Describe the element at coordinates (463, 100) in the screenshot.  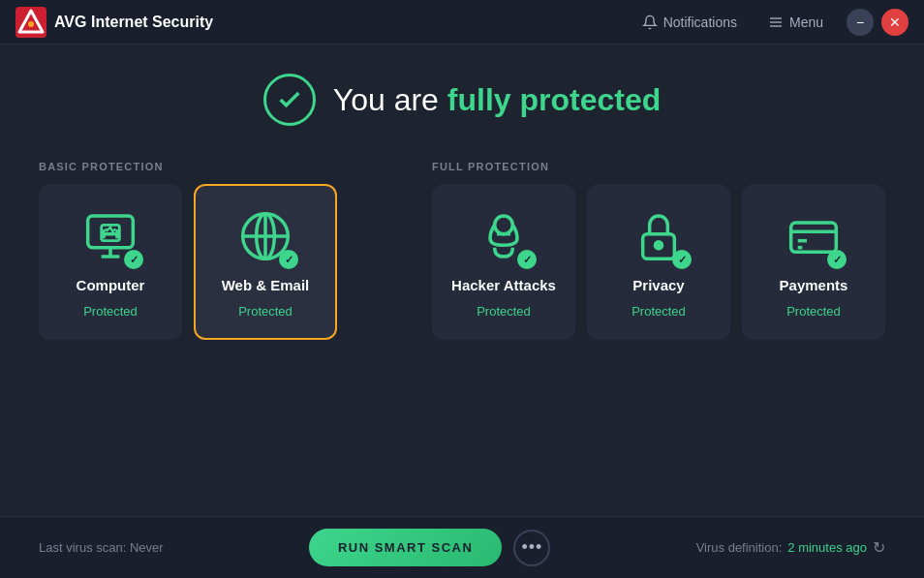
I see `status-header: You are fully protected` at that location.